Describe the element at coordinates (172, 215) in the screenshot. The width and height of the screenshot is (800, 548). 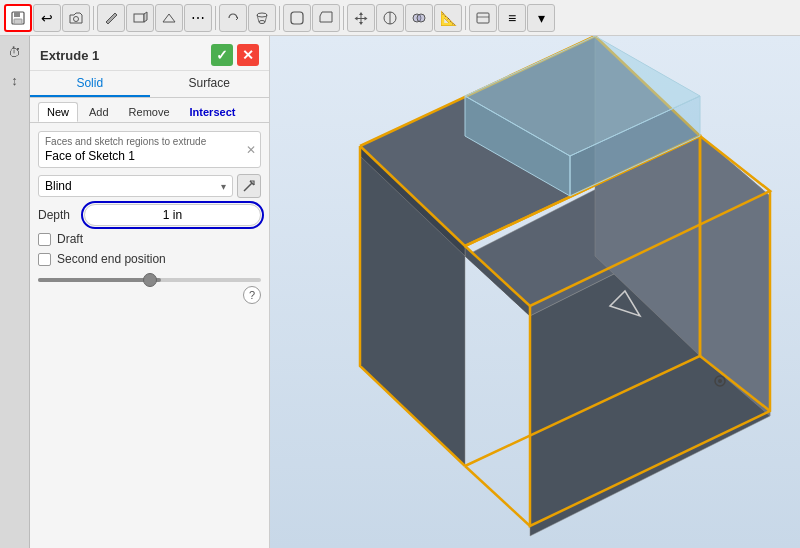
I see `depth-value: 1 in` at that location.